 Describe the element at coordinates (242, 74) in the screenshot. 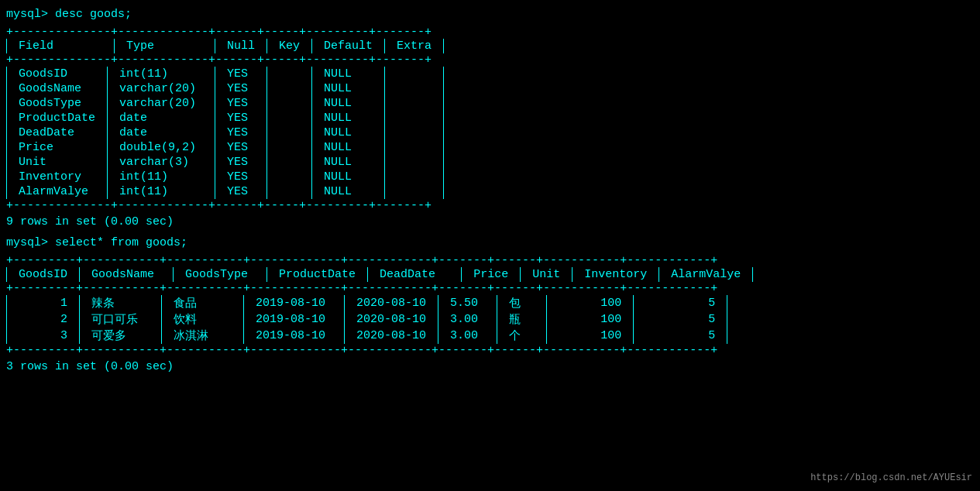

I see `null-goodsid: YES` at that location.